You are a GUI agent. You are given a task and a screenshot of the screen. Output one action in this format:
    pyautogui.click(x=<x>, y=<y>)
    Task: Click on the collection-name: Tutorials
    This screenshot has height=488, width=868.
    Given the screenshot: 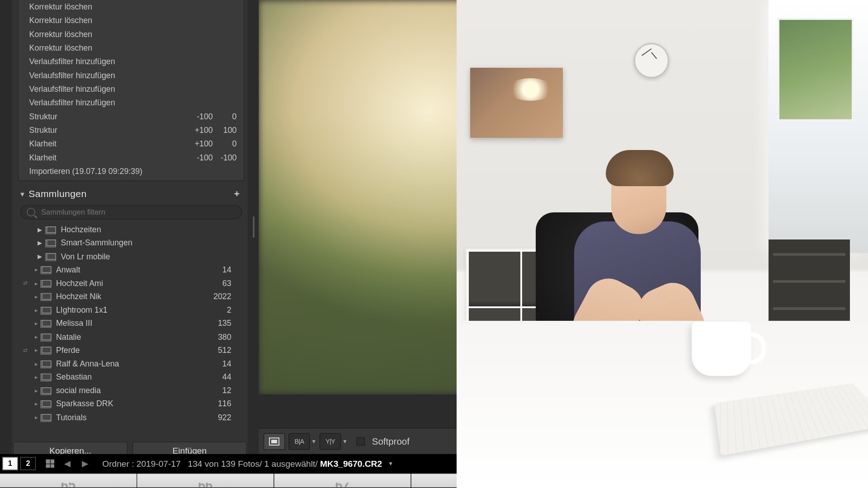 What is the action you would take?
    pyautogui.click(x=135, y=418)
    